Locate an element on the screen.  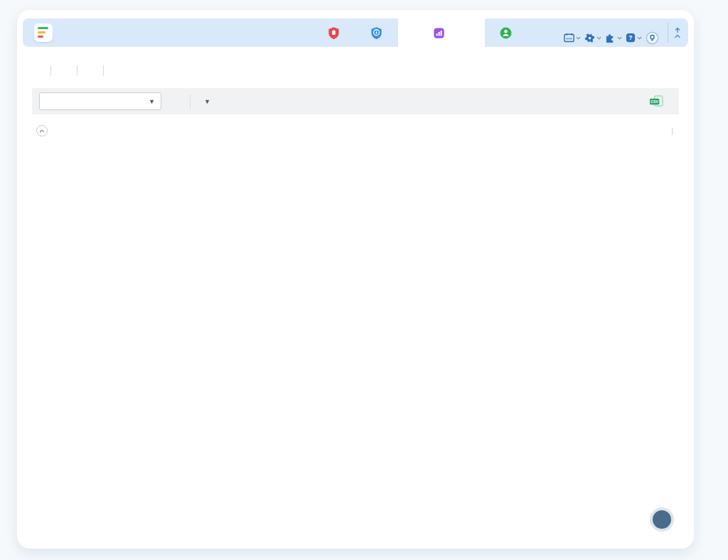
locations-icon is located at coordinates (377, 33).